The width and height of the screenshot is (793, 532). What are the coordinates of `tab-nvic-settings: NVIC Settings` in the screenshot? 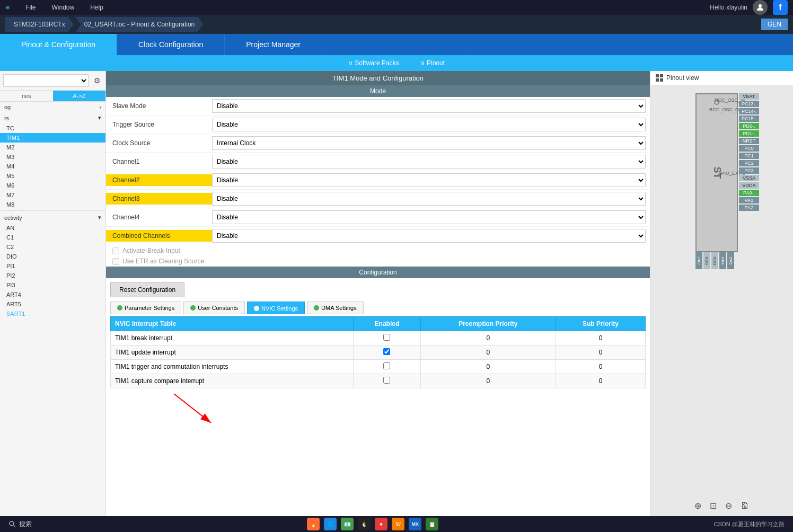 It's located at (276, 308).